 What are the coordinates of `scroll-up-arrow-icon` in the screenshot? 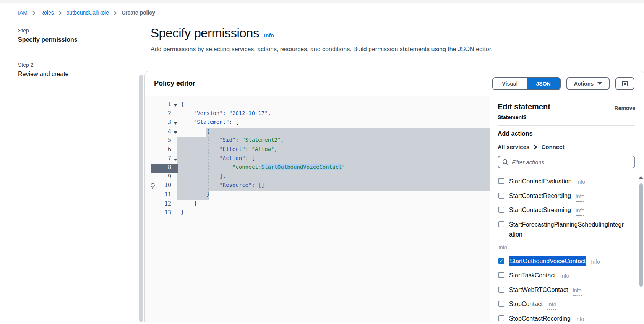 It's located at (641, 177).